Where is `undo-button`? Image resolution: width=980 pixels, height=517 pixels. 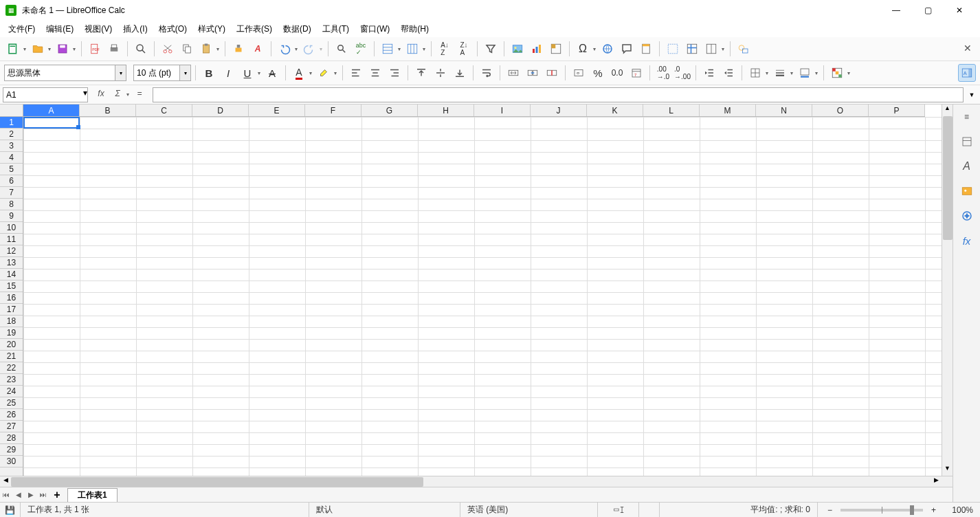
undo-button is located at coordinates (285, 49).